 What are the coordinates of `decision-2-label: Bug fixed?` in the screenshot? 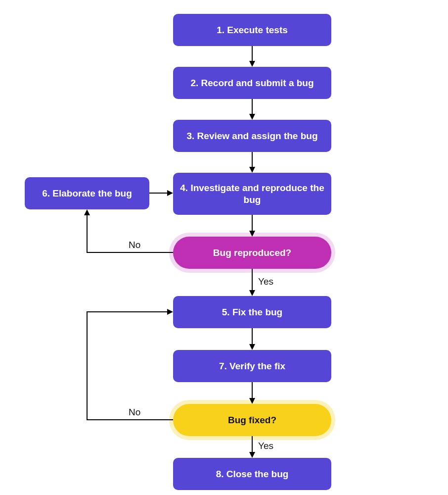 It's located at (252, 420).